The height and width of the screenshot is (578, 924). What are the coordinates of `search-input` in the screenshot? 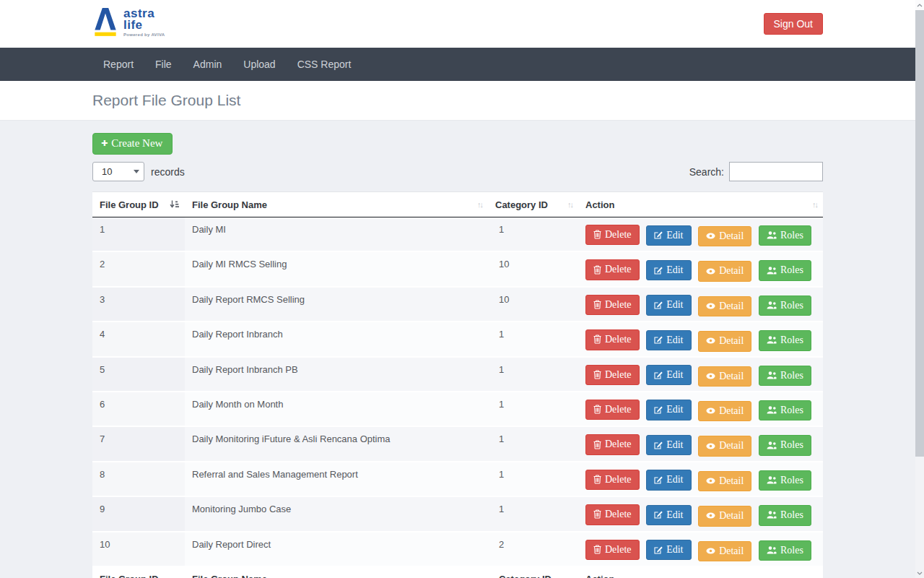 It's located at (776, 172).